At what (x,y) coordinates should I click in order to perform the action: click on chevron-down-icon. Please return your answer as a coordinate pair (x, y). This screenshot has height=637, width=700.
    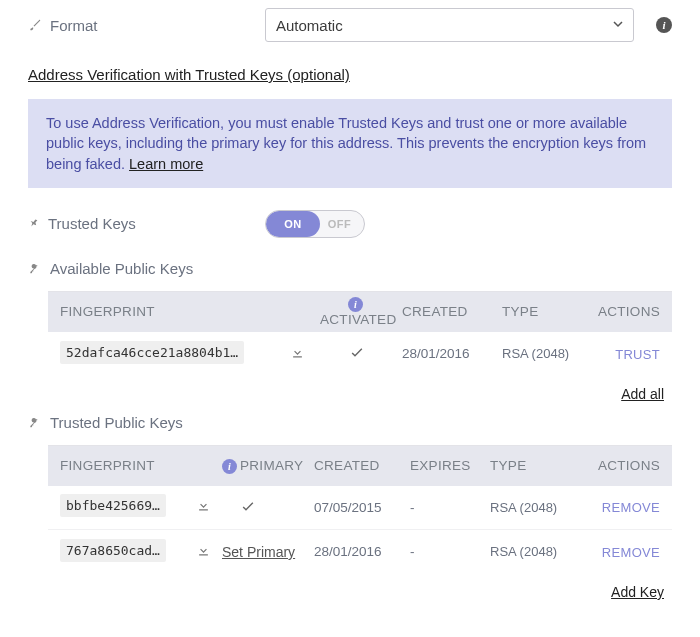
    Looking at the image, I should click on (618, 25).